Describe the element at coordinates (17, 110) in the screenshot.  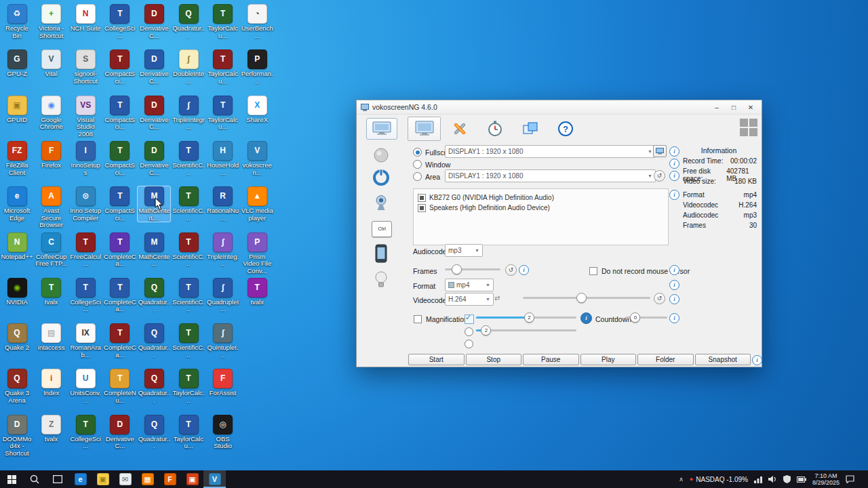
I see `desktop-icon-gpuid-folder: ▣GPUID` at that location.